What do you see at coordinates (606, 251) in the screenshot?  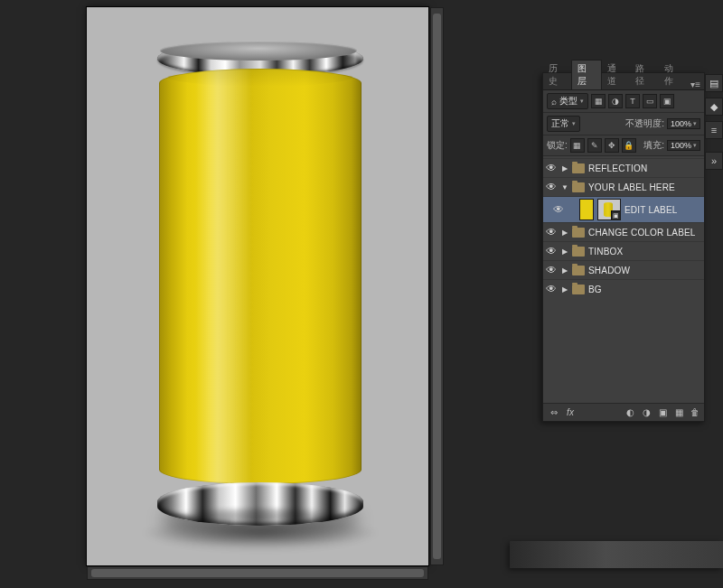 I see `layer-name: TINBOX` at bounding box center [606, 251].